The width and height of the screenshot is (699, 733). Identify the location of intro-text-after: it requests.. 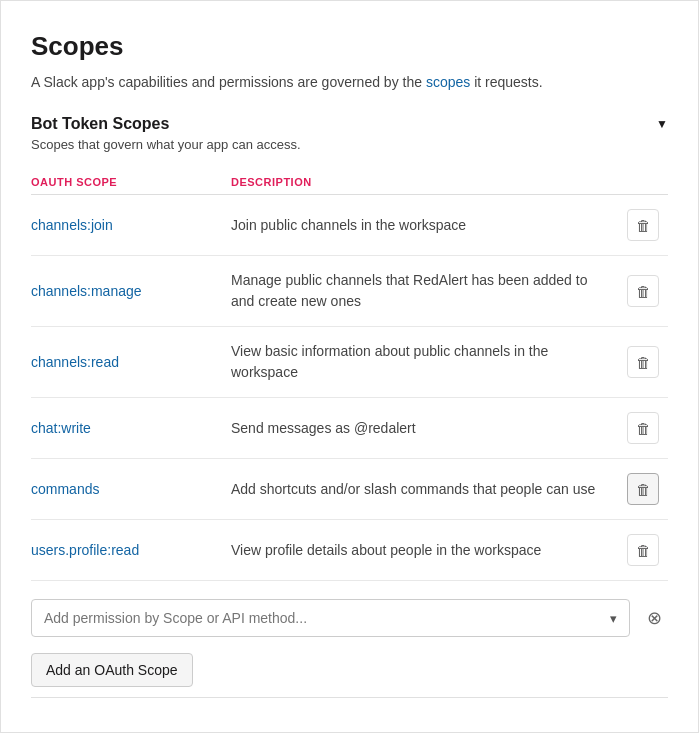
(506, 82).